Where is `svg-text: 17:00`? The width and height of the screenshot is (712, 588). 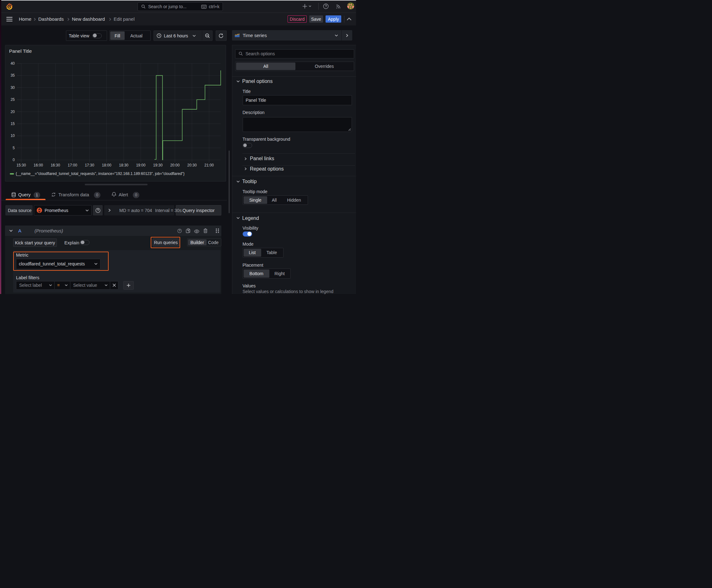 svg-text: 17:00 is located at coordinates (72, 165).